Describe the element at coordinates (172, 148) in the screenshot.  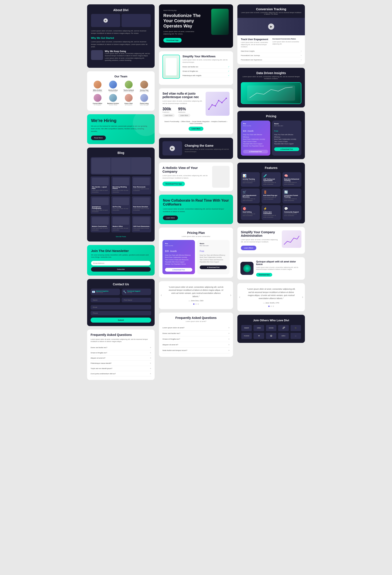
I see `game-play-button: ▶` at that location.